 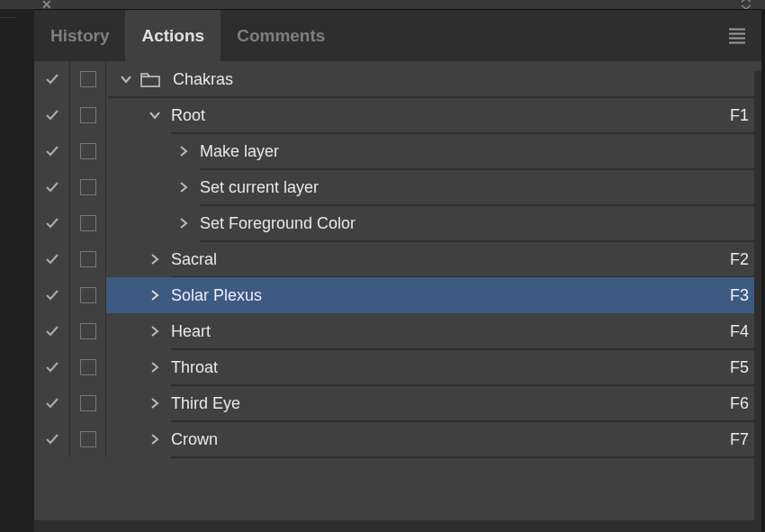 What do you see at coordinates (281, 36) in the screenshot?
I see `tab-comments: Comments` at bounding box center [281, 36].